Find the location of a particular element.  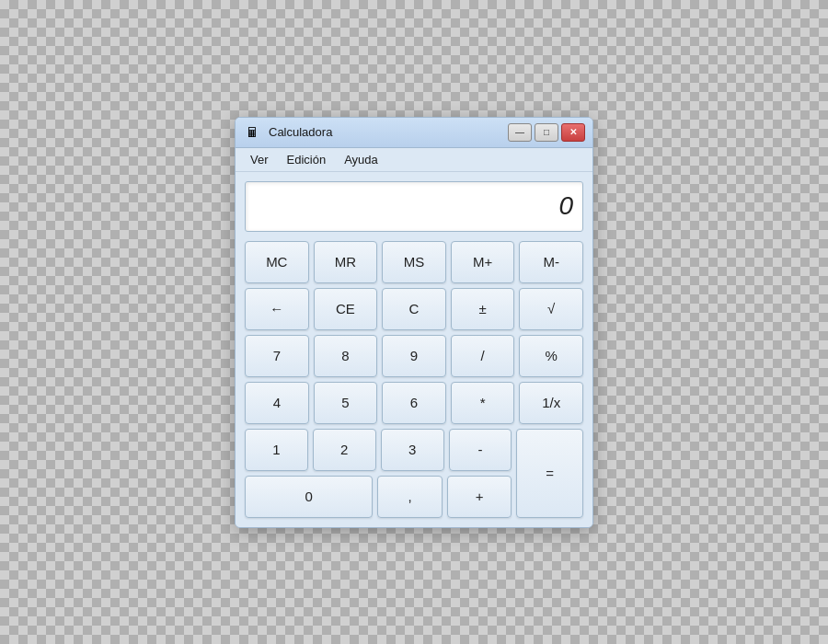

divide-button: / is located at coordinates (483, 356).